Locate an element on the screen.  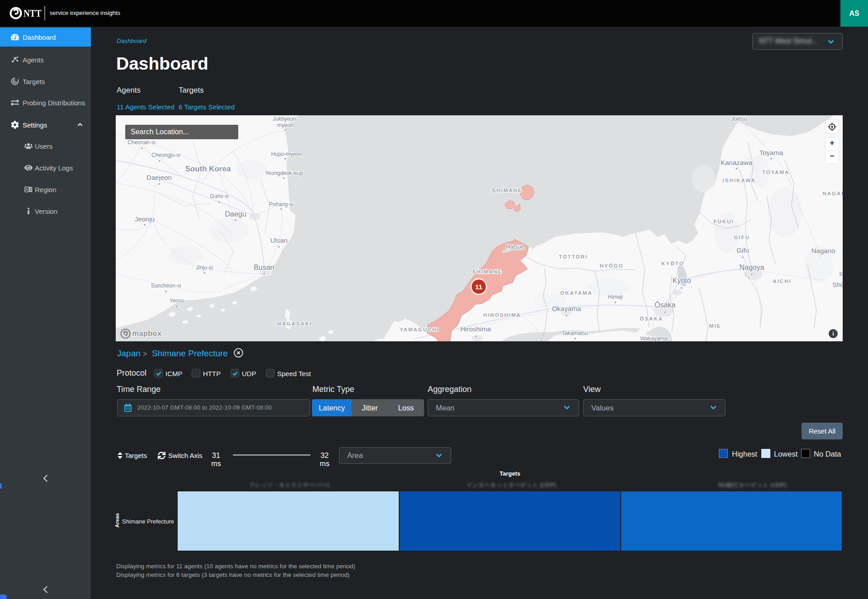
svg-text: Nagano is located at coordinates (824, 250).